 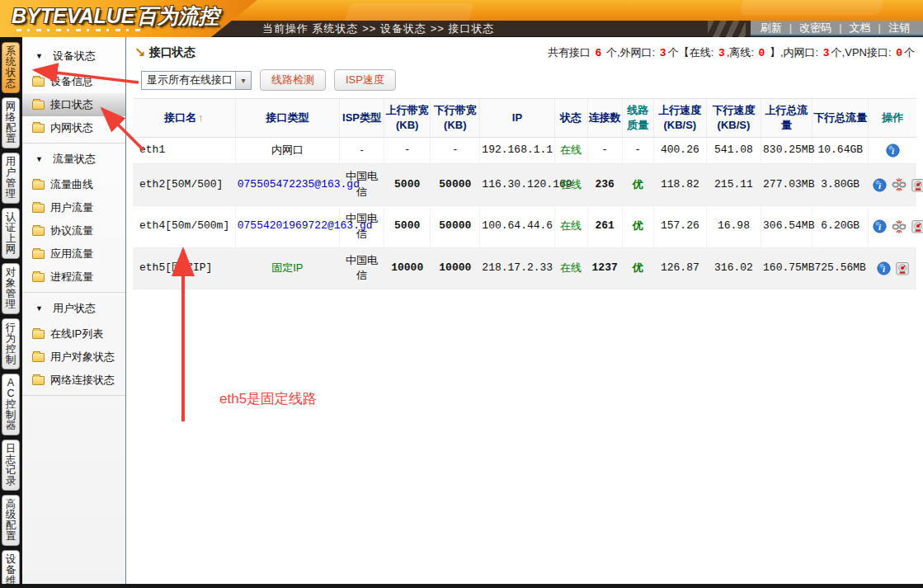 What do you see at coordinates (11, 233) in the screenshot?
I see `tab-认证上网: 认证上网` at bounding box center [11, 233].